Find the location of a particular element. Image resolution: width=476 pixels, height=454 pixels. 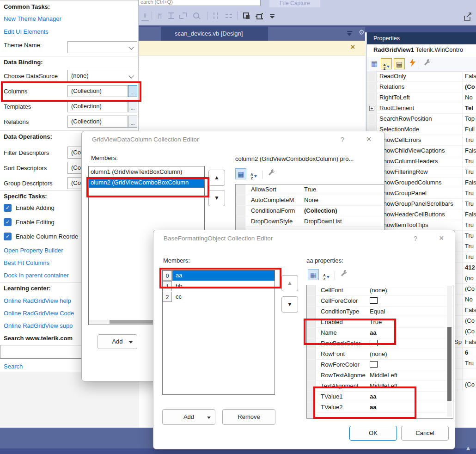

online-support-link: Online RadGridView supp is located at coordinates (38, 325).